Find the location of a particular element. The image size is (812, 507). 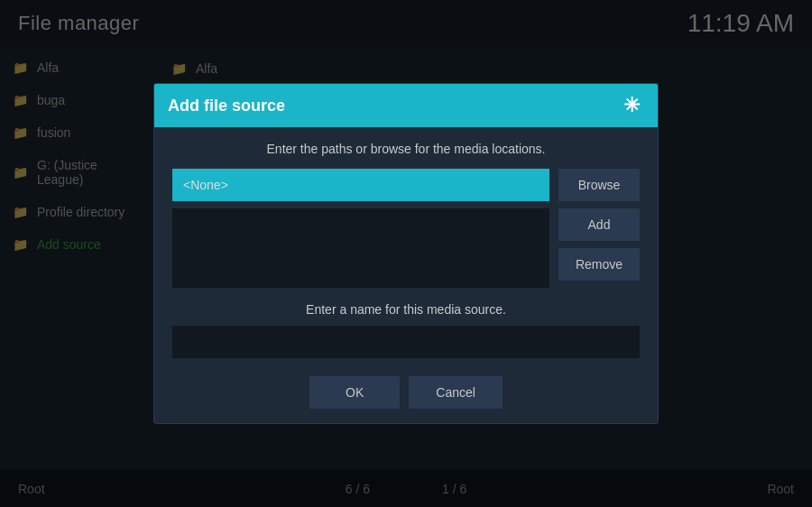

browse-button: Browse is located at coordinates (599, 185).